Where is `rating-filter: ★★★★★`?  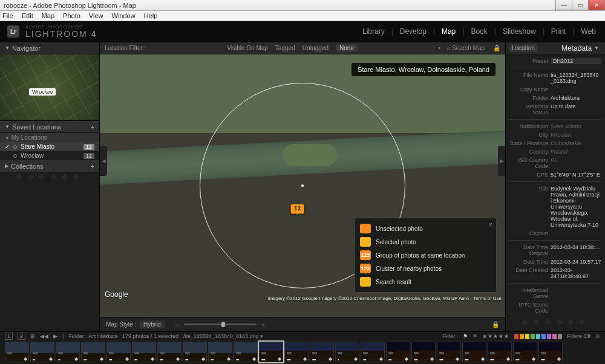
rating-filter: ★★★★★ is located at coordinates (496, 336).